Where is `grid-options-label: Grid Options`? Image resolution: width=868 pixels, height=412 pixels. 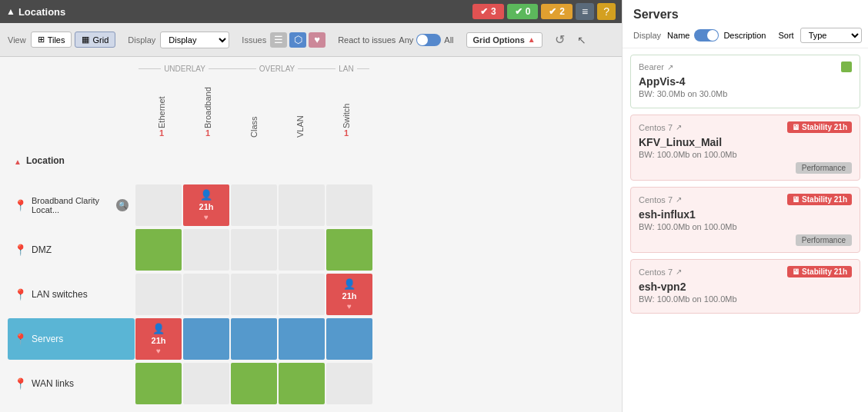 grid-options-label: Grid Options is located at coordinates (499, 40).